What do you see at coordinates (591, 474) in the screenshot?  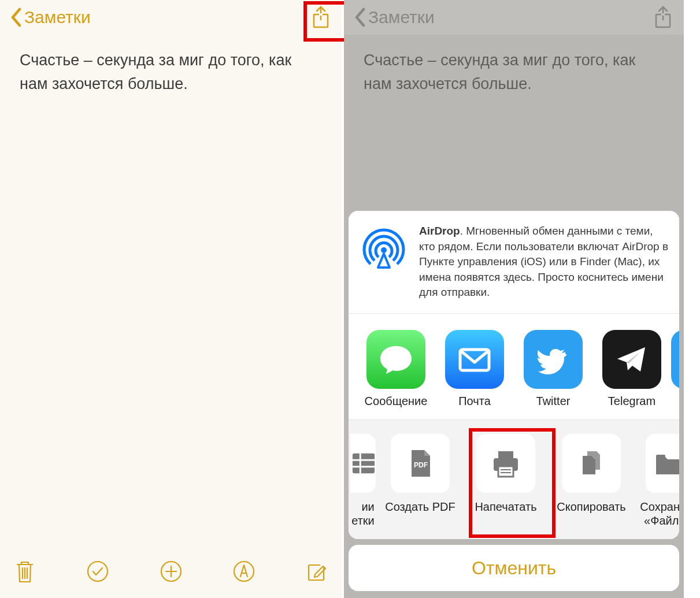 I see `action-copy: Скопировать` at bounding box center [591, 474].